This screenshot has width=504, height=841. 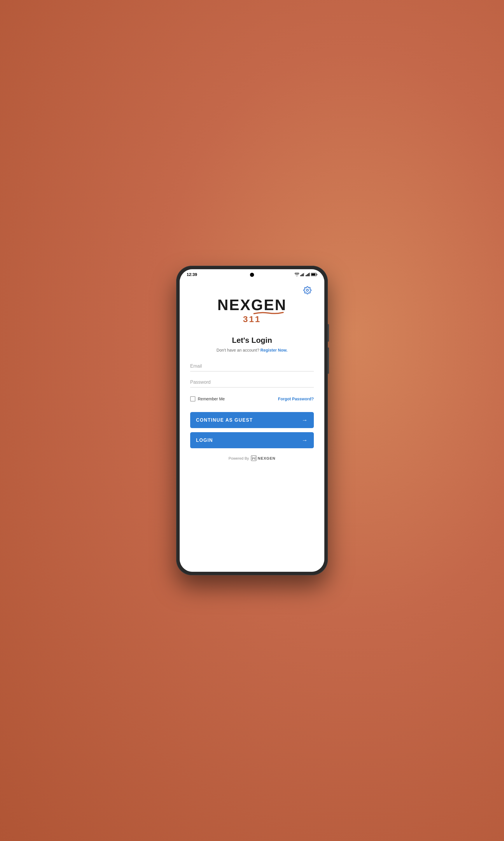 What do you see at coordinates (252, 458) in the screenshot?
I see `powered-by-section: Powered By NEXGEN` at bounding box center [252, 458].